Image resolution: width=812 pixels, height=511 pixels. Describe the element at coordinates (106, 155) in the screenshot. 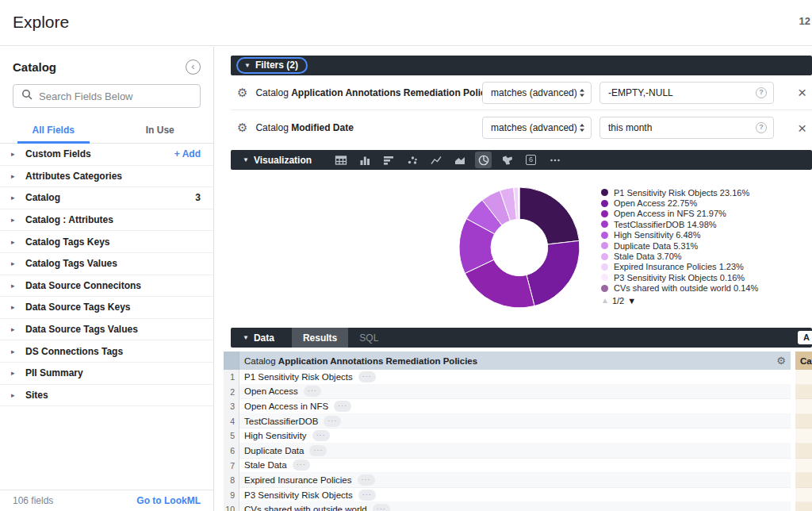

I see `sidebar-item-custom-fields: ▸Custom Fields+ Add` at that location.